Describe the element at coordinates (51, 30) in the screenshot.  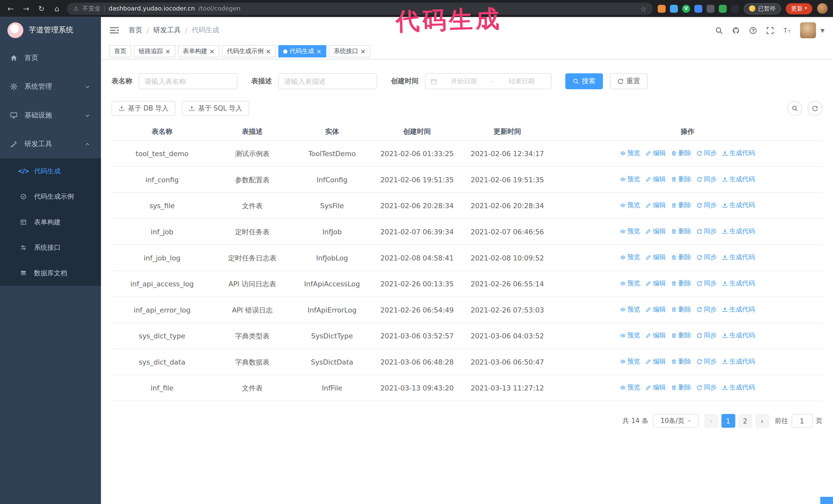
I see `app-logo: 芋道管理系统` at that location.